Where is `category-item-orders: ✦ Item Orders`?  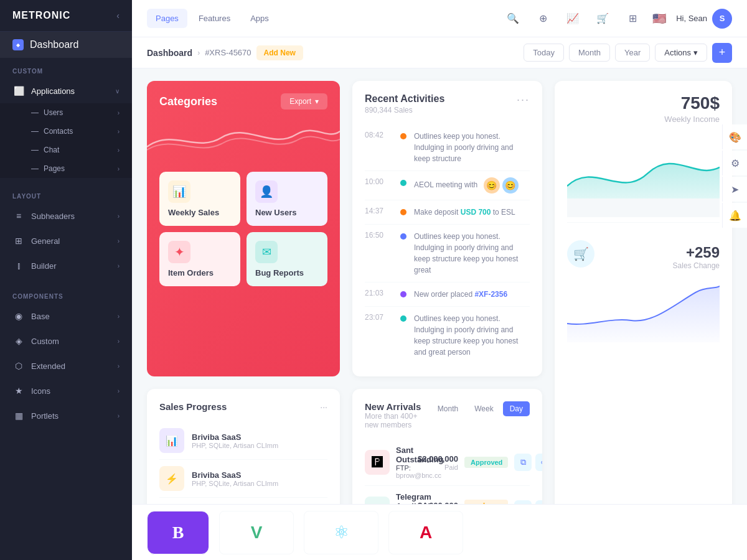
category-item-orders: ✦ Item Orders is located at coordinates (200, 259).